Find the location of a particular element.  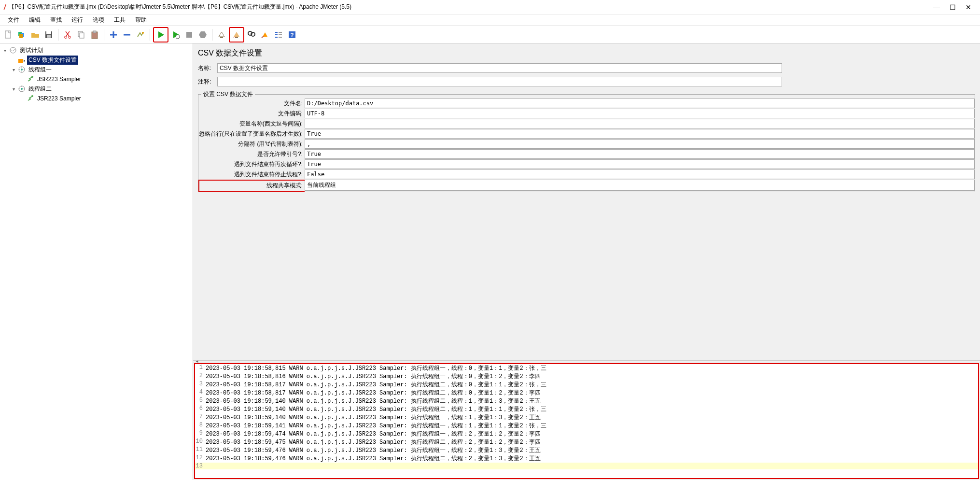

menu-tools: 工具 is located at coordinates (120, 20).